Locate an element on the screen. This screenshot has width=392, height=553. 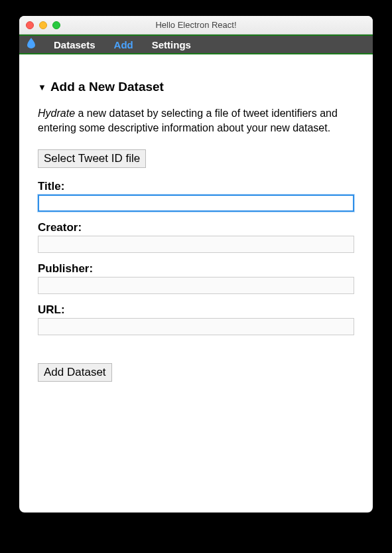
titlebar: Hello Electron React! is located at coordinates (196, 25).